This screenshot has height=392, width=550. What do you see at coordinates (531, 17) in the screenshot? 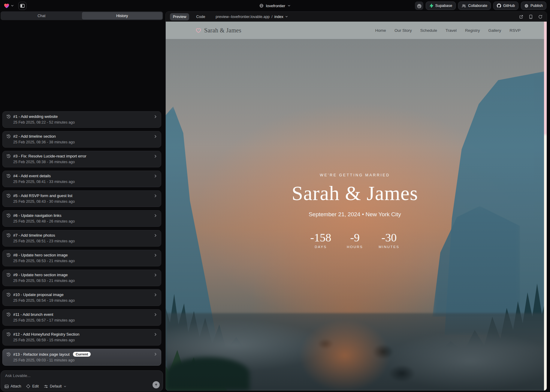
I see `mobile-preview-button` at bounding box center [531, 17].